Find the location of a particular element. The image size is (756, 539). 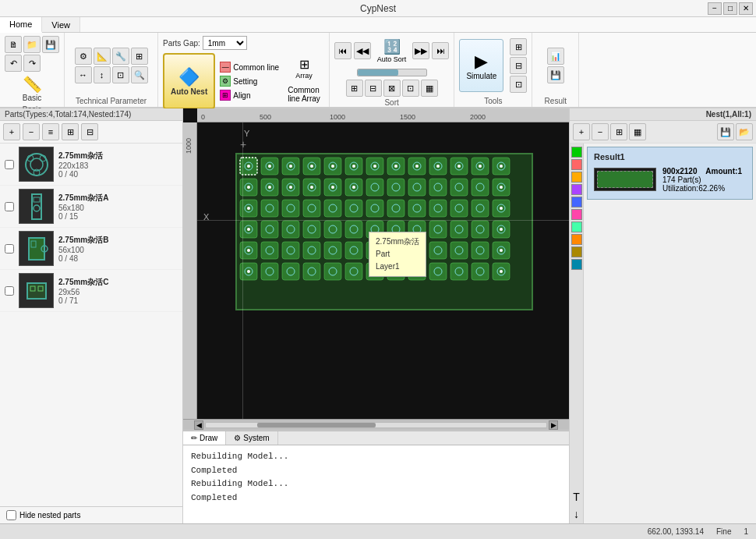

color-swatch-purple is located at coordinates (577, 190).